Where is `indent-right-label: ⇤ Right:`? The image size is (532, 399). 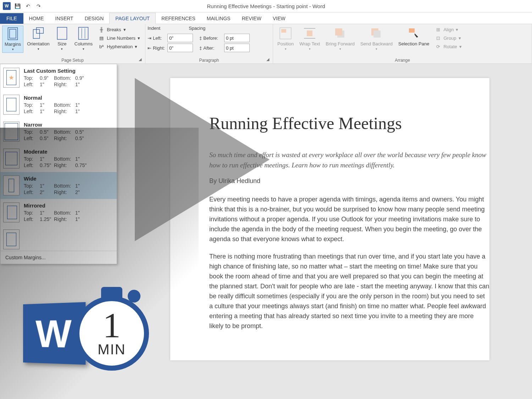 indent-right-label: ⇤ Right: is located at coordinates (157, 48).